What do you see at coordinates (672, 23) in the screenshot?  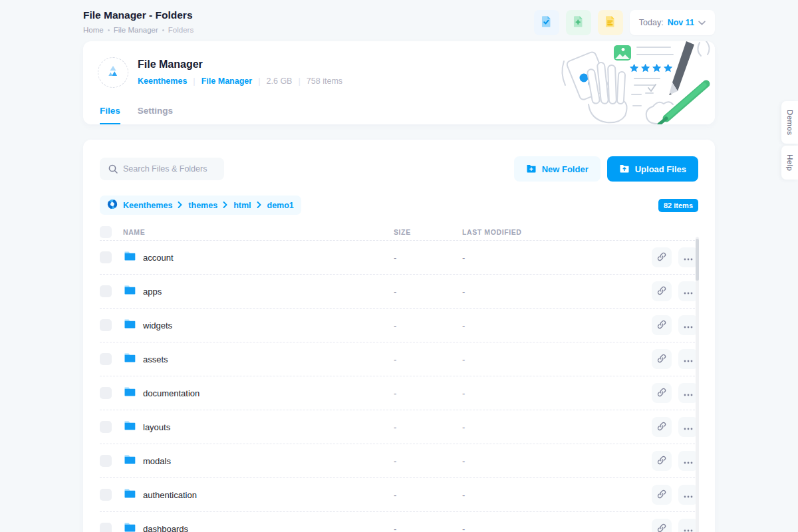 I see `date-picker-button: Today: Nov 11` at bounding box center [672, 23].